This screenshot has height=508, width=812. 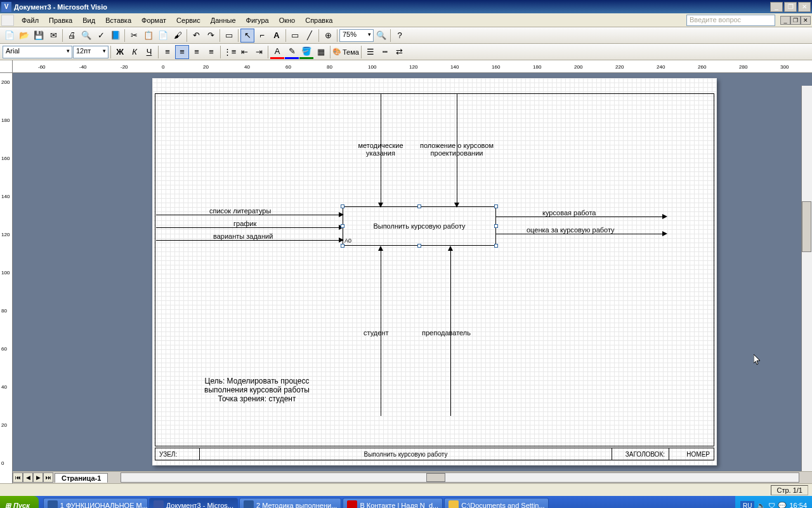 I want to click on vertical-ruler: 200 180 160 140 120 100 80 60 40 20 0, so click(x=6, y=278).